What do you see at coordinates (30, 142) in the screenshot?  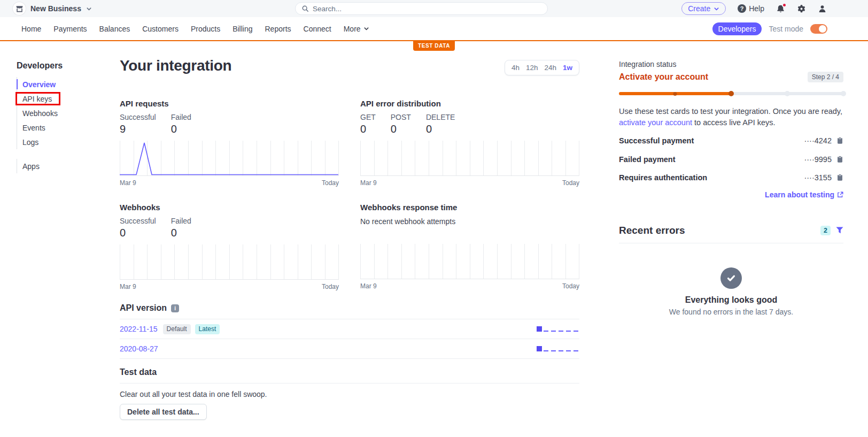 I see `sidebar-item-label: Logs` at bounding box center [30, 142].